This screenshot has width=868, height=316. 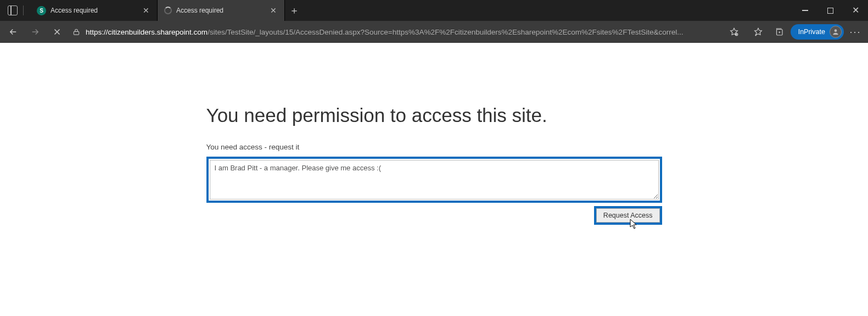 What do you see at coordinates (434, 147) in the screenshot?
I see `page-subtext: You need access - request it` at bounding box center [434, 147].